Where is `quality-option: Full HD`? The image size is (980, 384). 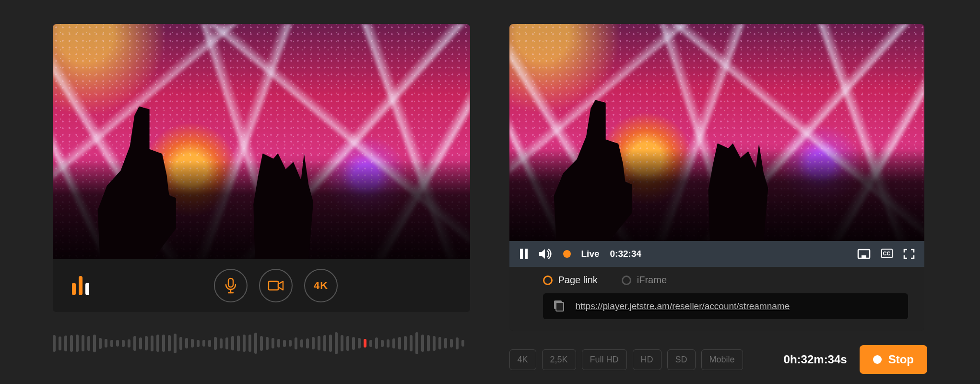 quality-option: Full HD is located at coordinates (604, 360).